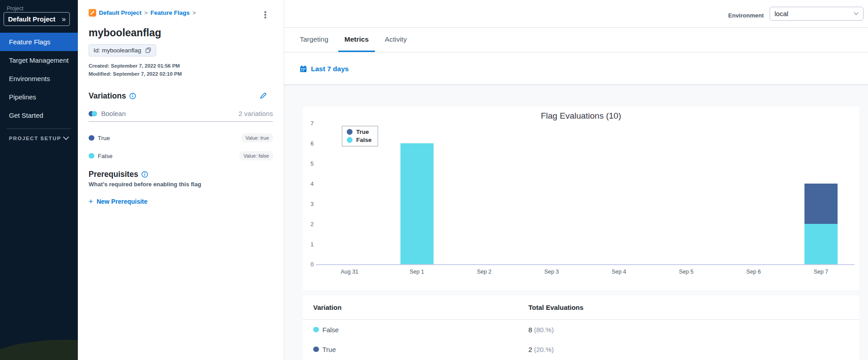 This screenshot has width=868, height=360. I want to click on sidebar-nav: Feature FlagsTarget ManagementEnvironmen…, so click(39, 79).